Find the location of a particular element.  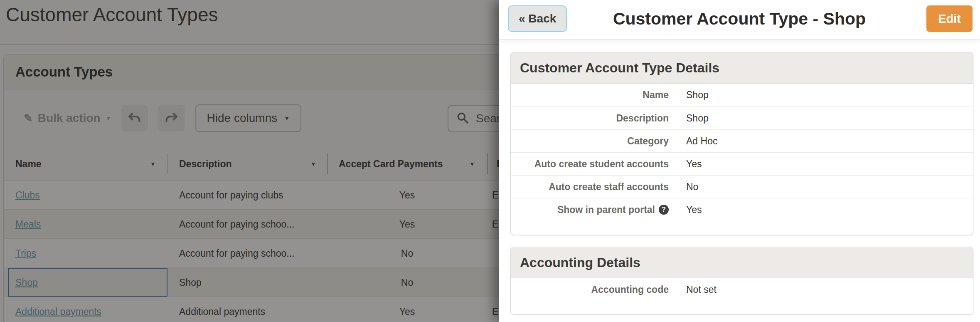

help-icon: ? is located at coordinates (664, 210).